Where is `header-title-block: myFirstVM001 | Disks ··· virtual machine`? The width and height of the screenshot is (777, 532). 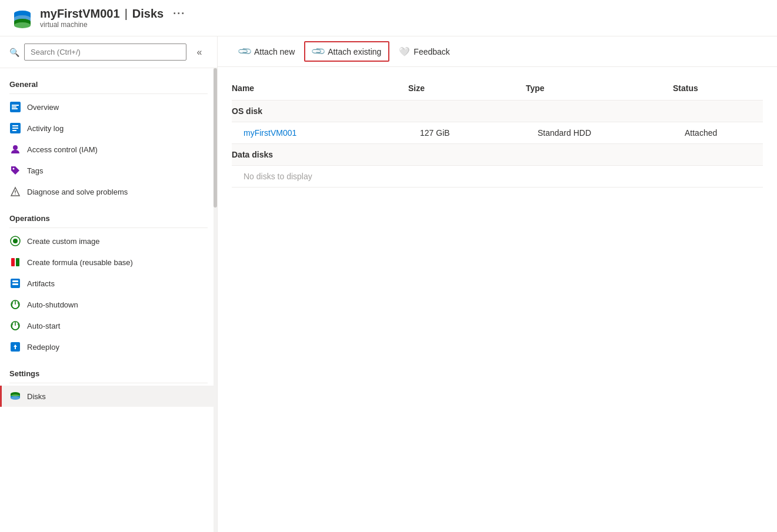
header-title-block: myFirstVM001 | Disks ··· virtual machine is located at coordinates (113, 18).